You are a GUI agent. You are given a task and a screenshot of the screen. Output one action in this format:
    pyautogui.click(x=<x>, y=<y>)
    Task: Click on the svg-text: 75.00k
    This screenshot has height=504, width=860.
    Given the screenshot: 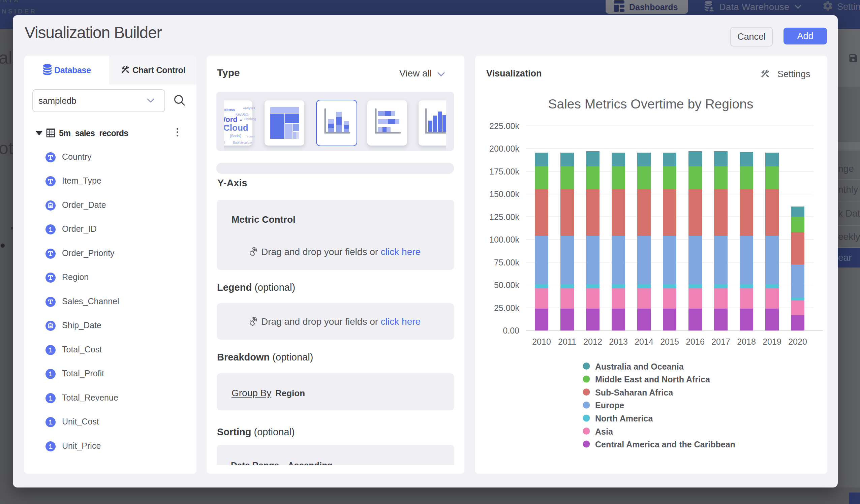 What is the action you would take?
    pyautogui.click(x=507, y=262)
    